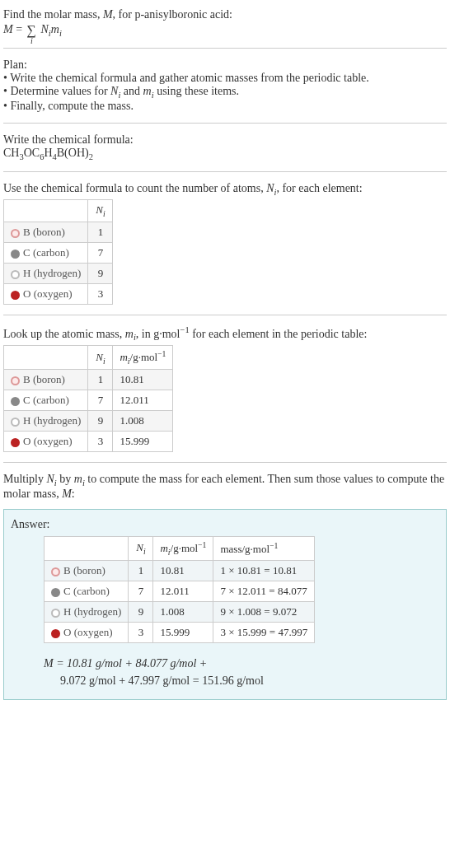 This screenshot has height=868, width=450. I want to click on eq-lhs: M, so click(8, 30).